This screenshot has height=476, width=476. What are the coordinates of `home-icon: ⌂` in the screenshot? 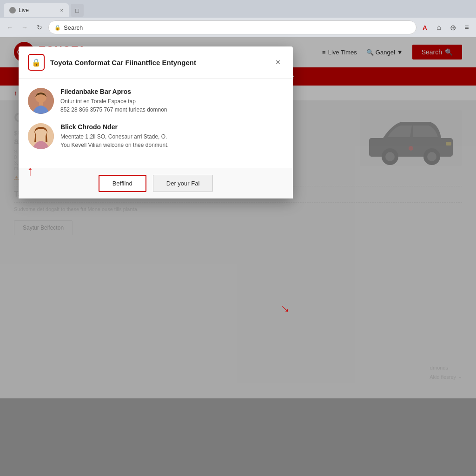 It's located at (439, 27).